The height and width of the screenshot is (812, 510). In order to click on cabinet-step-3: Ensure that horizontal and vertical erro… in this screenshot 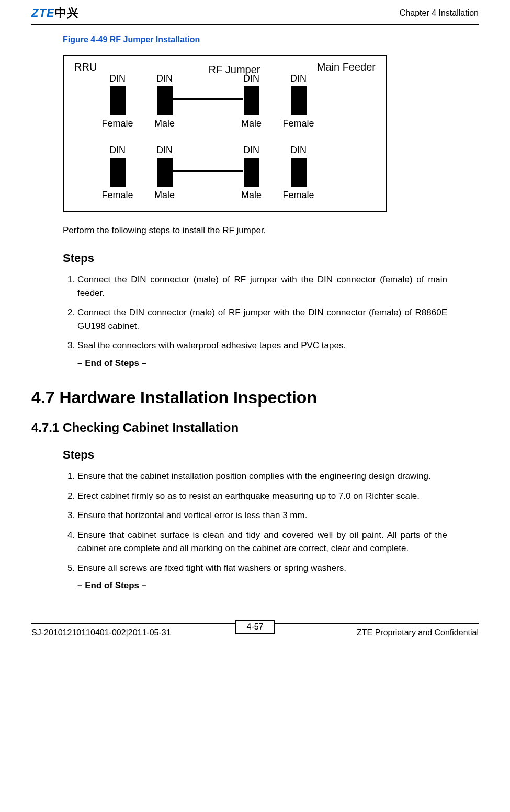, I will do `click(263, 516)`.